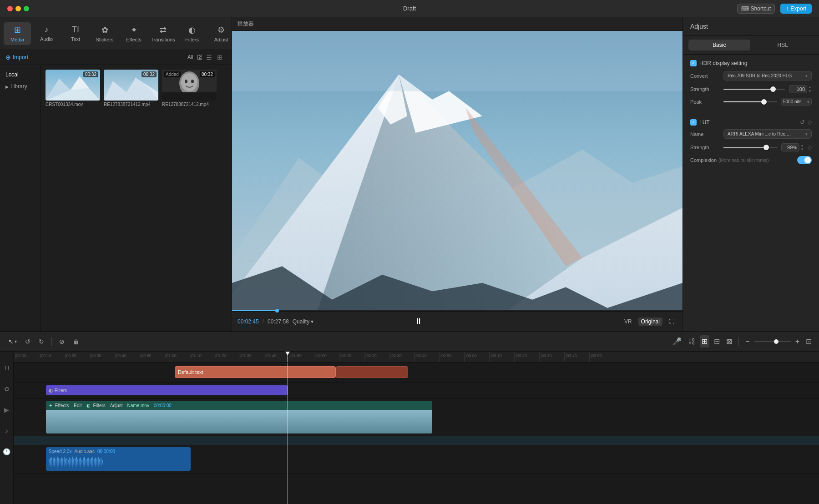  I want to click on strength-value, so click(798, 89).